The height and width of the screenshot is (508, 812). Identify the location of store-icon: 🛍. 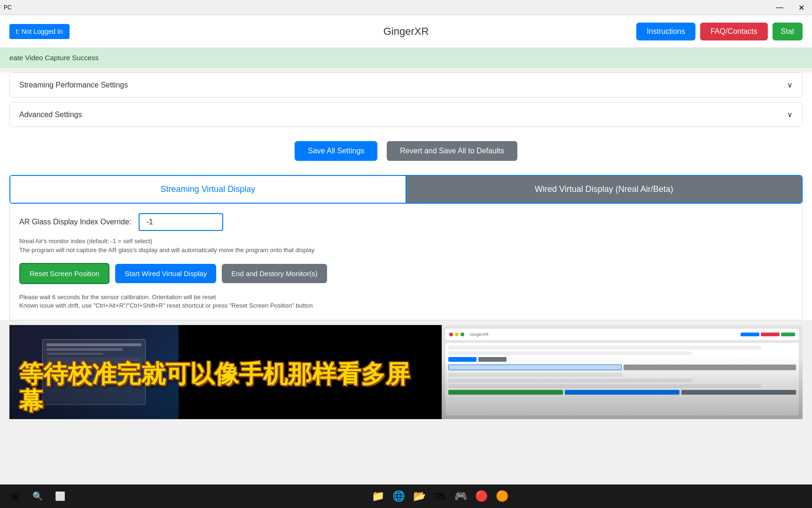
(440, 496).